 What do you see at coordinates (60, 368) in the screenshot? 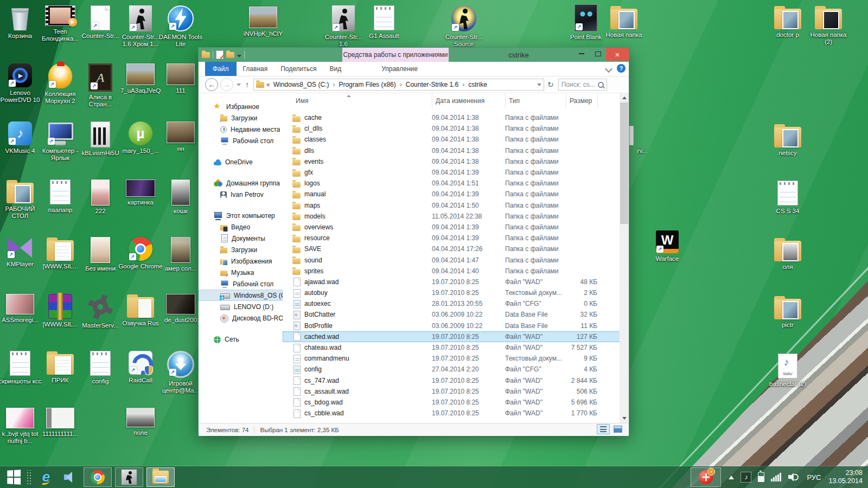
I see `desktop-icon: ПРИК` at bounding box center [60, 368].